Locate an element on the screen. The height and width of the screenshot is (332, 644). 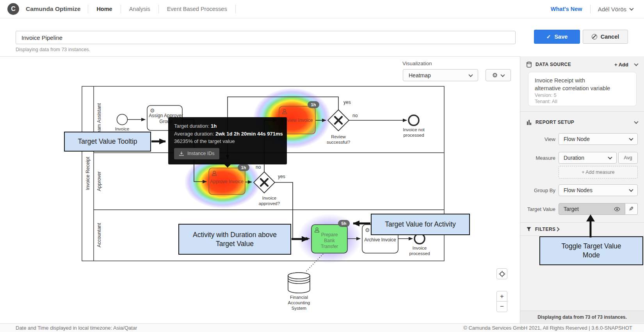
tooltip-average-line: Average duration: 2wk 1d 2h 20min 44s 97… is located at coordinates (228, 134).